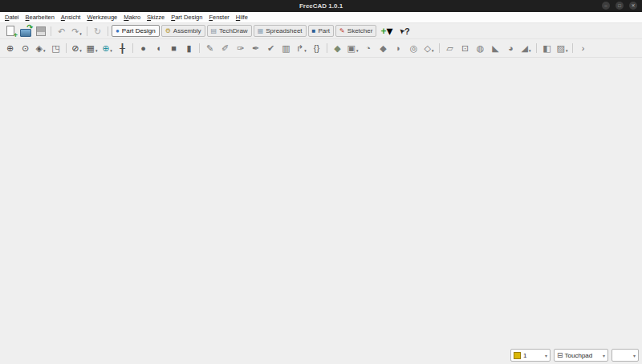  I want to click on undo-button: ↶ ▾, so click(61, 31).